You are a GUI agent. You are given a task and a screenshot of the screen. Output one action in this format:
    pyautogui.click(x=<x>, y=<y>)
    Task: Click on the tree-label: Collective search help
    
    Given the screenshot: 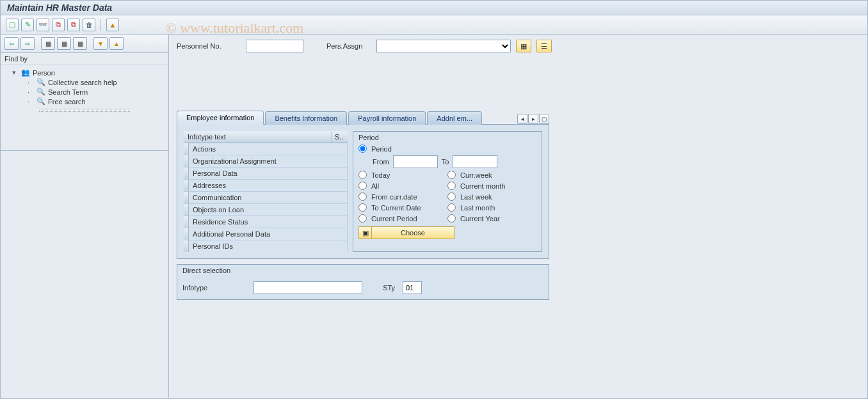 What is the action you would take?
    pyautogui.click(x=83, y=82)
    